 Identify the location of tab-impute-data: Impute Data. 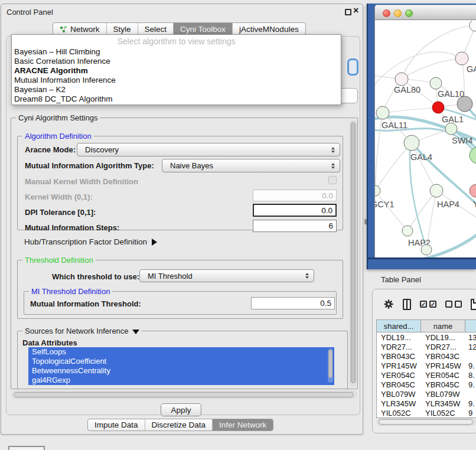
(117, 425).